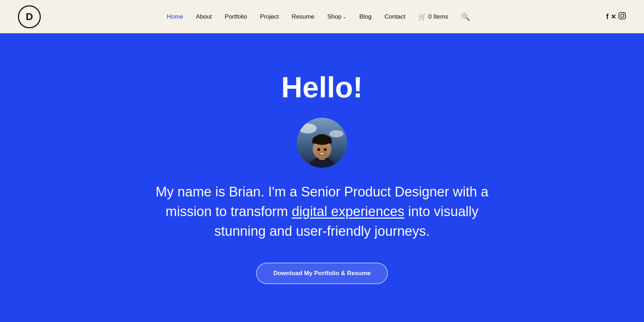  I want to click on logo-button: D, so click(29, 17).